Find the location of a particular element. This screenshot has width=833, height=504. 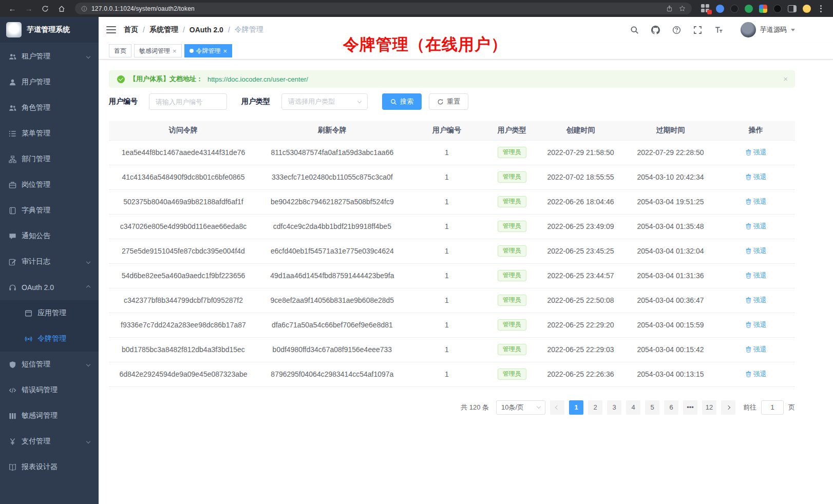

table-row: c342377bf8b344799dcbf7bf095287f2 9ce8ef2… is located at coordinates (452, 300).